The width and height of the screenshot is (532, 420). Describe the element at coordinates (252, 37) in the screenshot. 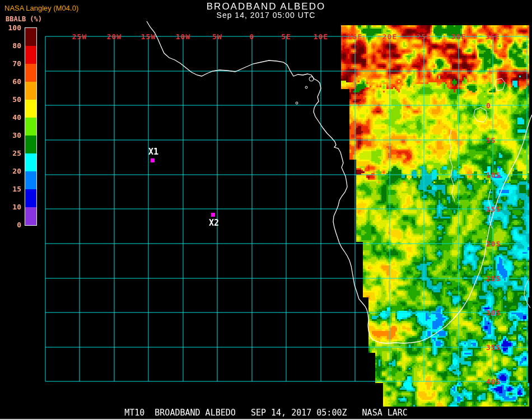

I see `lon-label-0: 0` at that location.